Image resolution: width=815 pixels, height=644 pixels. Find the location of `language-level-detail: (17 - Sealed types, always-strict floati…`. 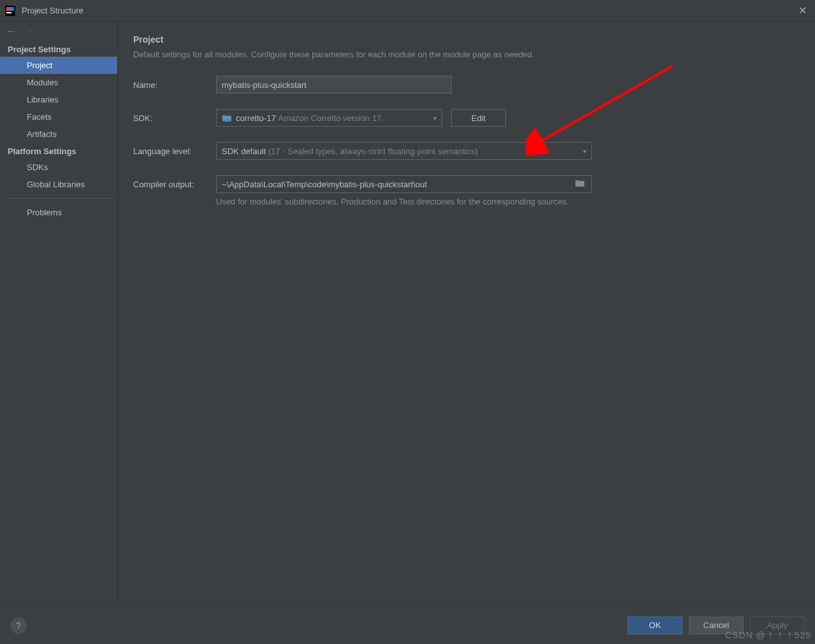

language-level-detail: (17 - Sealed types, always-strict floati… is located at coordinates (373, 152).